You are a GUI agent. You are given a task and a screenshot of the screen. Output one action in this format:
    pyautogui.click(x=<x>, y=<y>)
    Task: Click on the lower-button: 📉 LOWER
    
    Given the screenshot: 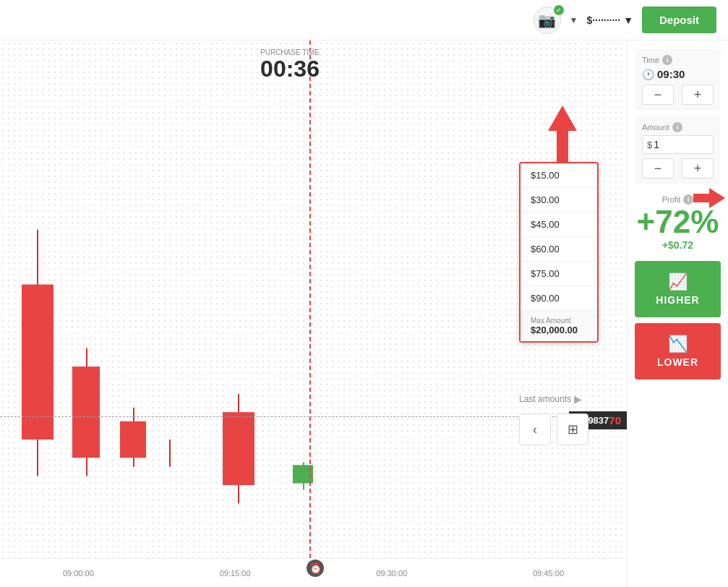 What is the action you would take?
    pyautogui.click(x=678, y=351)
    